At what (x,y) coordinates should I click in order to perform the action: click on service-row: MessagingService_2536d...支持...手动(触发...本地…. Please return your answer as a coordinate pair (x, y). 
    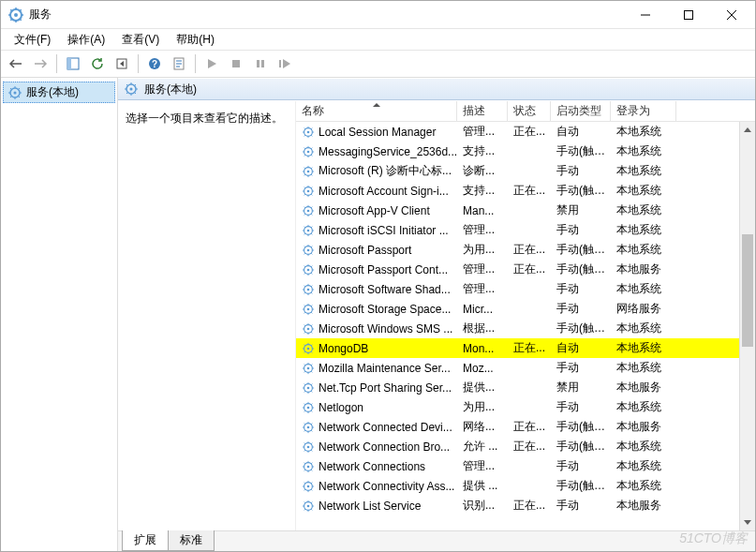
    Looking at the image, I should click on (517, 152).